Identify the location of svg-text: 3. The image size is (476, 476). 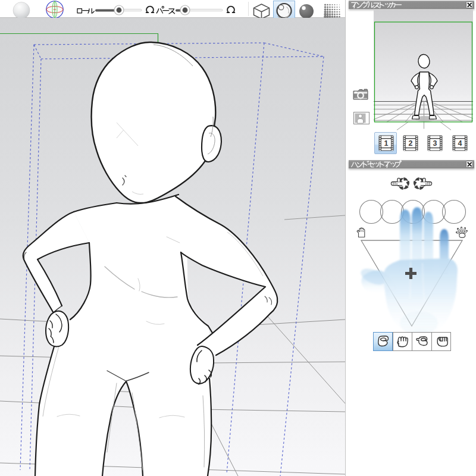
(436, 143).